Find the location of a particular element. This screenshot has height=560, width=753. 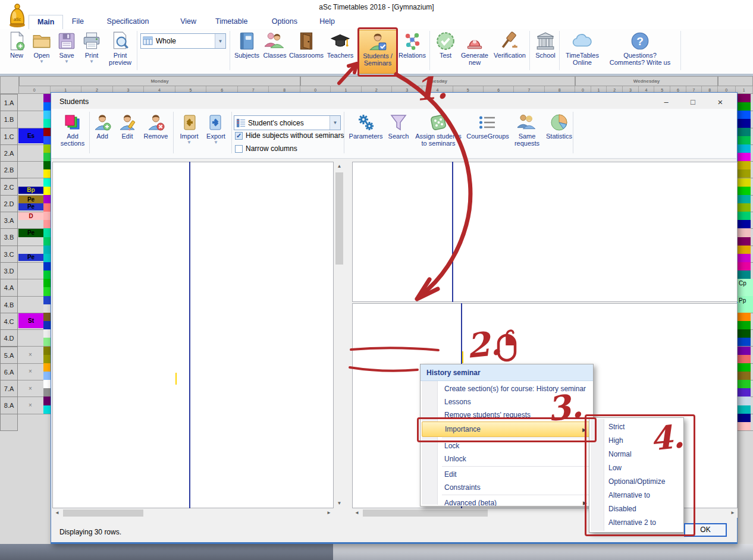

menu-tab-view: View is located at coordinates (188, 21).